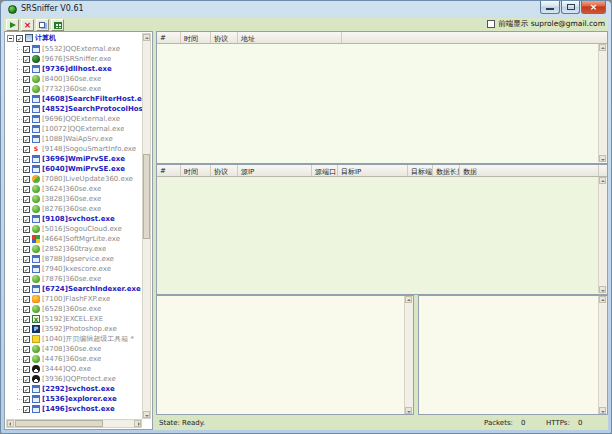  I want to click on tree-item: [7080]LiveUpdate360.exe, so click(74, 179).